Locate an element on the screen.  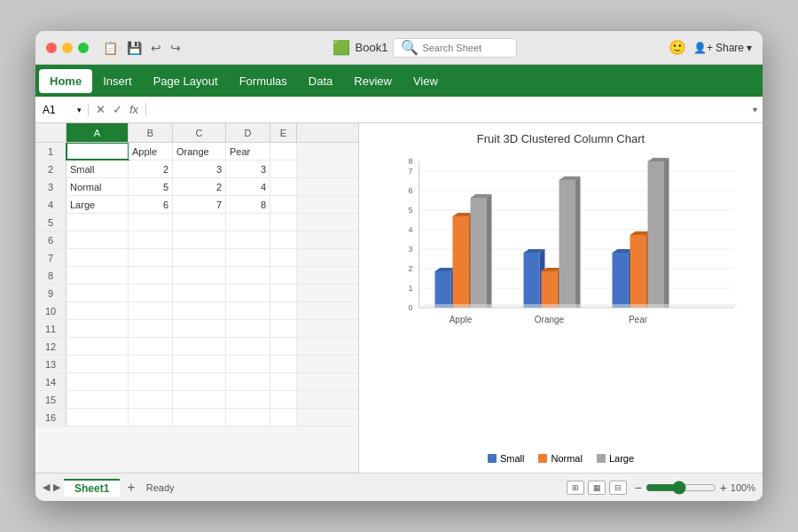
sheet-tab-1: Sheet1 is located at coordinates (92, 488).